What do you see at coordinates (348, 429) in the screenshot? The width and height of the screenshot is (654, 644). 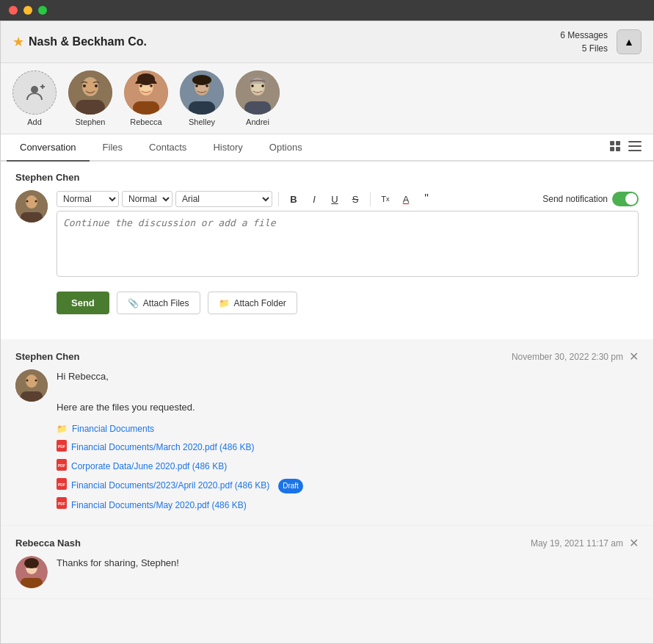 I see `file-item-folder: 📁 Financial Documents` at bounding box center [348, 429].